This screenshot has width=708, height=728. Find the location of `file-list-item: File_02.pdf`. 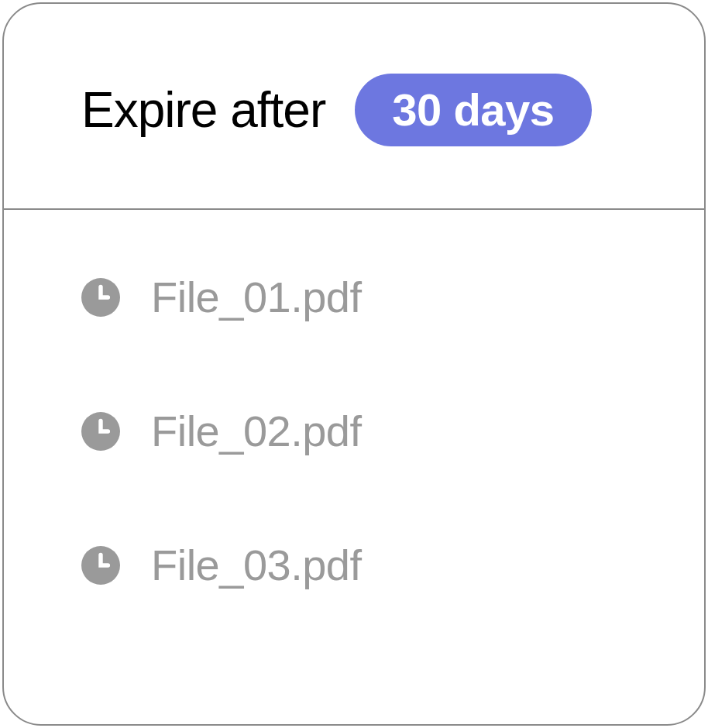

file-list-item: File_02.pdf is located at coordinates (354, 431).